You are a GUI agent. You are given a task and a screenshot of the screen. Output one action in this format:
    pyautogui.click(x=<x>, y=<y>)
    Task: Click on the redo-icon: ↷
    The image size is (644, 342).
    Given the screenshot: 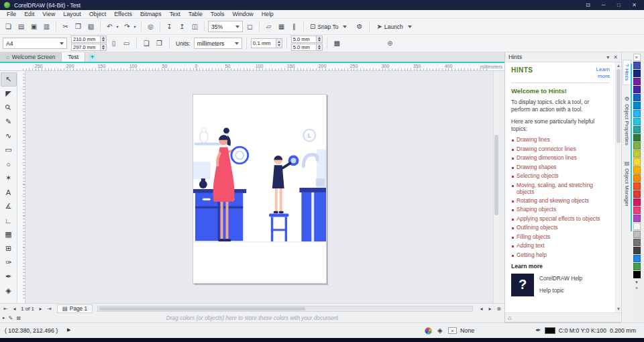 What is the action you would take?
    pyautogui.click(x=127, y=27)
    